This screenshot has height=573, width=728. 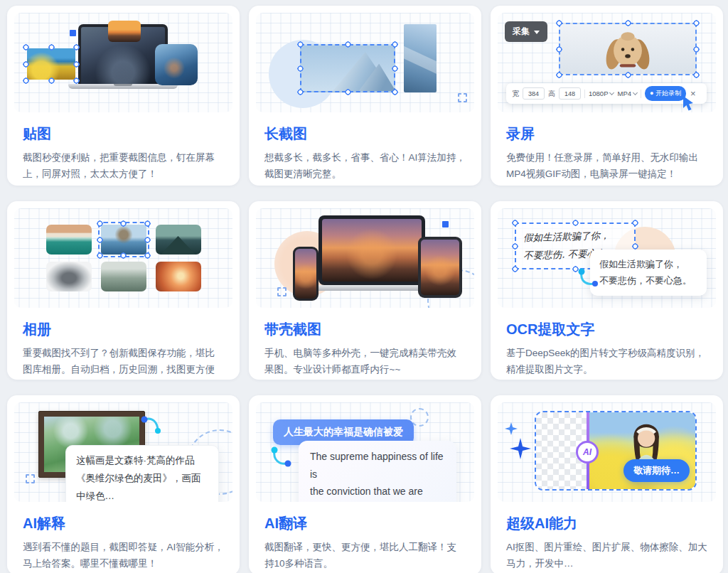 What do you see at coordinates (365, 166) in the screenshot?
I see `feature-desc-long-screenshot: 想截多长，截多长，省事、省心！AI算法加持，截图更清晰完整。` at bounding box center [365, 166].